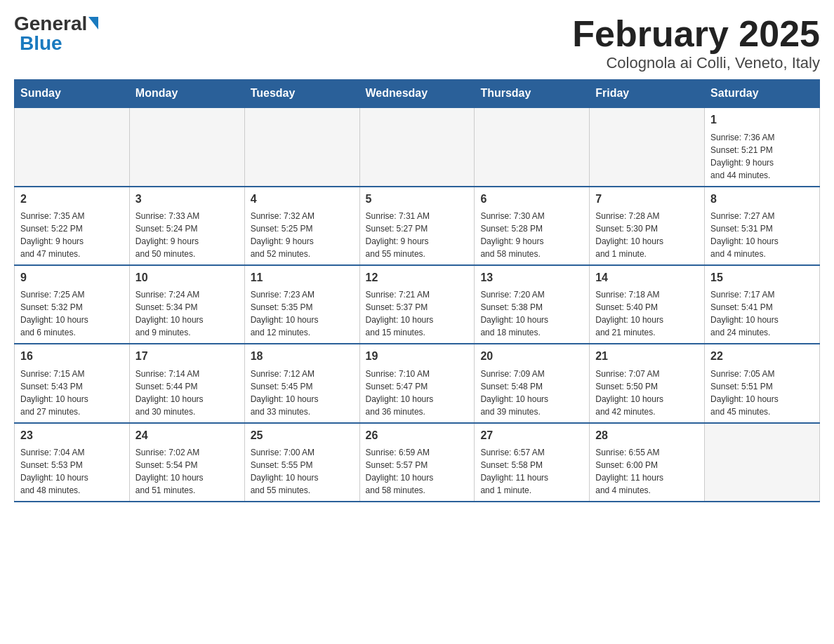  I want to click on day-info: Sunrise: 7:14 AMSunset: 5:44 PMDaylight:…, so click(187, 393).